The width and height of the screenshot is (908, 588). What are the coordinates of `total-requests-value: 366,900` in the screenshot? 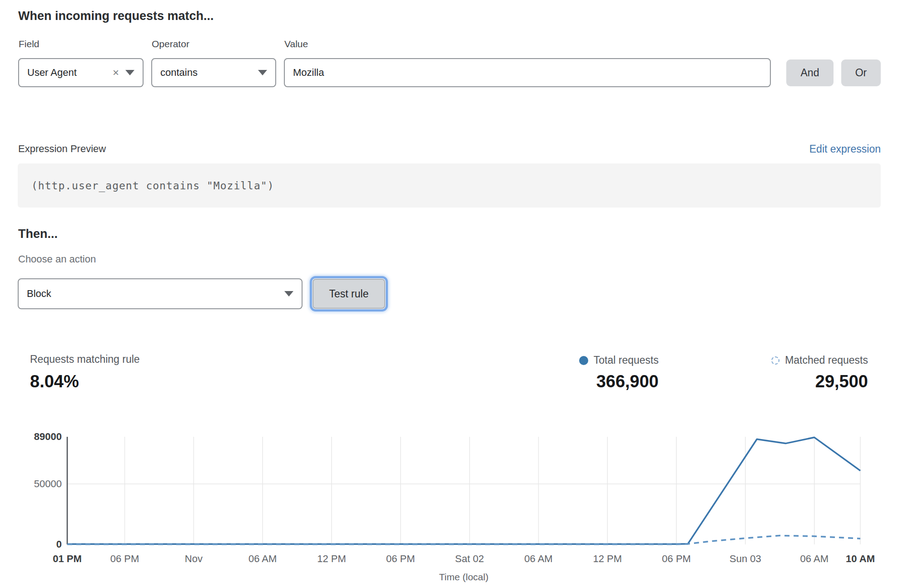 It's located at (613, 381).